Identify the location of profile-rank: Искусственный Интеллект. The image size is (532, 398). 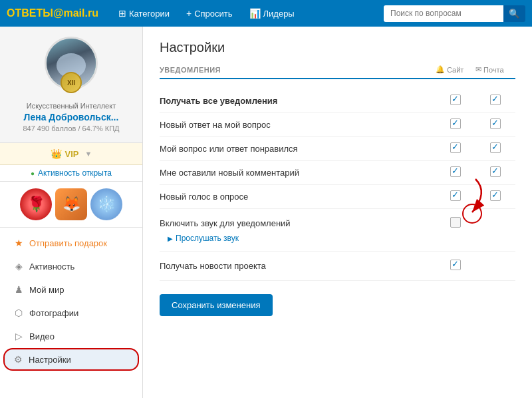
(71, 106).